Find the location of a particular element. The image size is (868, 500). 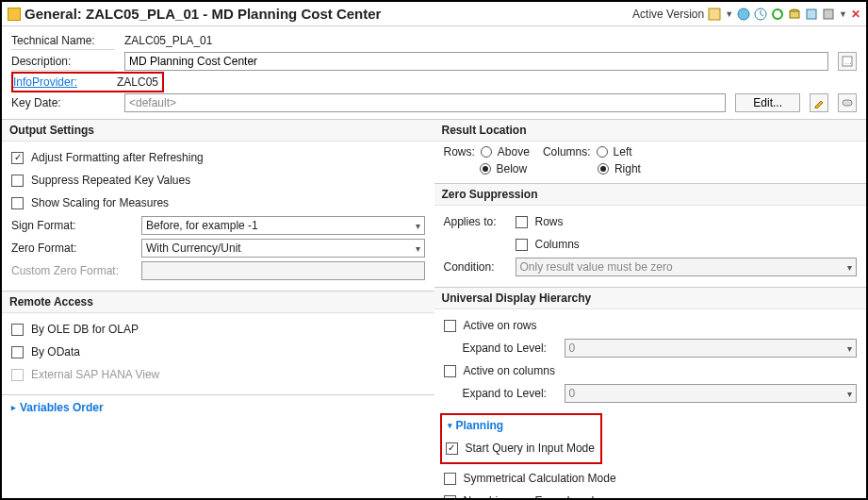

above-label: Above is located at coordinates (514, 152).